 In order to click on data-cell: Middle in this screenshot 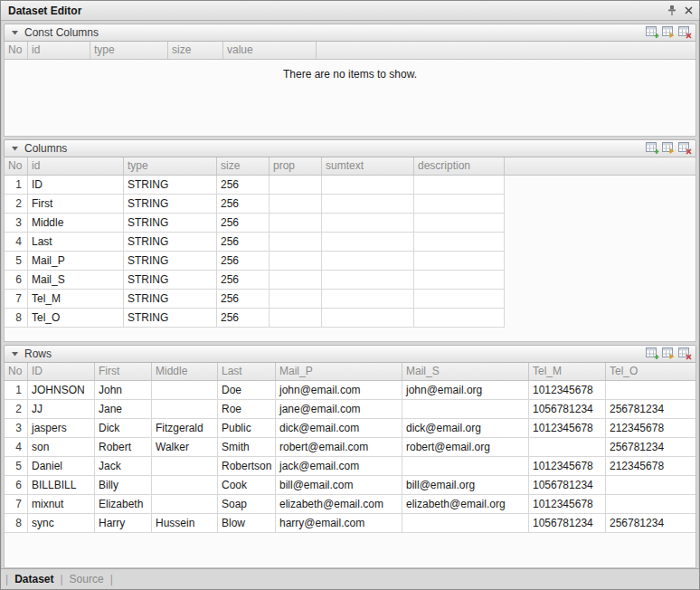, I will do `click(76, 223)`.